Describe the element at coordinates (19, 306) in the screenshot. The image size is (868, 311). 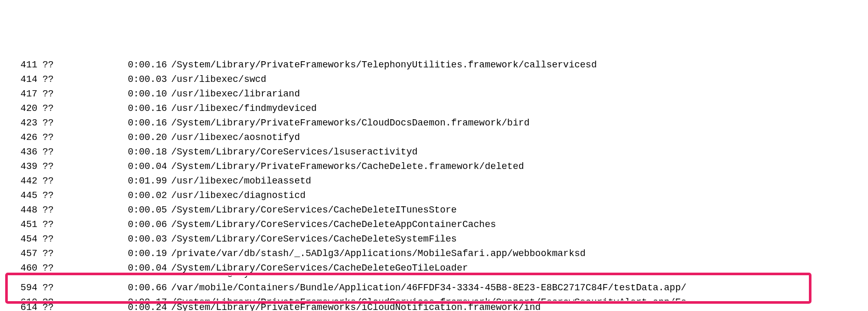
I see `pid-cell: 614` at that location.